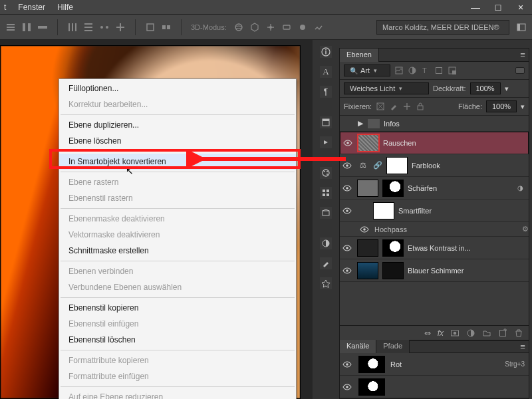  I want to click on lock-pixels-icon, so click(394, 106).